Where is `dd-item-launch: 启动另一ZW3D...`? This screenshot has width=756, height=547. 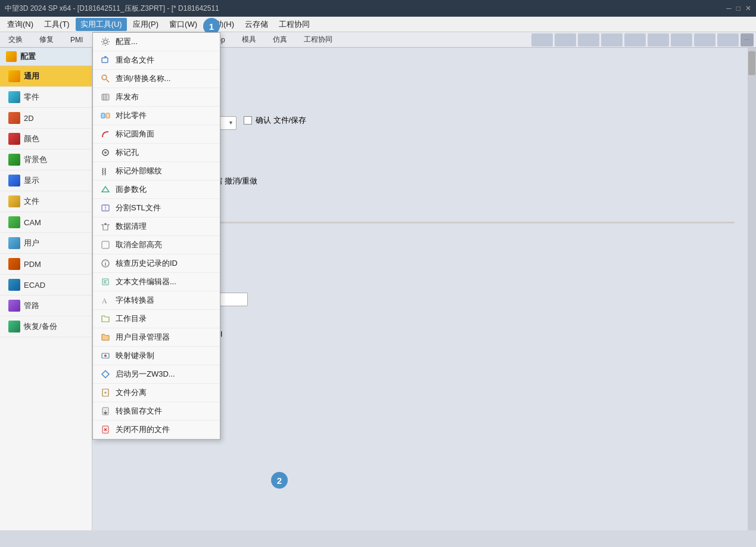 dd-item-launch: 启动另一ZW3D... is located at coordinates (156, 374).